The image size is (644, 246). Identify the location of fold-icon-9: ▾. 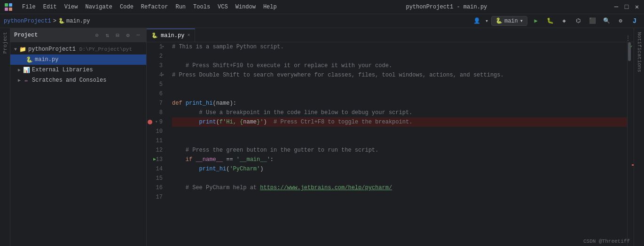
(156, 122).